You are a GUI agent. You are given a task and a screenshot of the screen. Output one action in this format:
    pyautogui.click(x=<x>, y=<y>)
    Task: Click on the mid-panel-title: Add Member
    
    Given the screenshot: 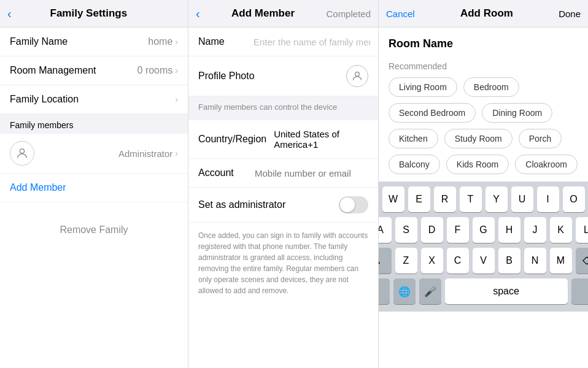 What is the action you would take?
    pyautogui.click(x=263, y=13)
    